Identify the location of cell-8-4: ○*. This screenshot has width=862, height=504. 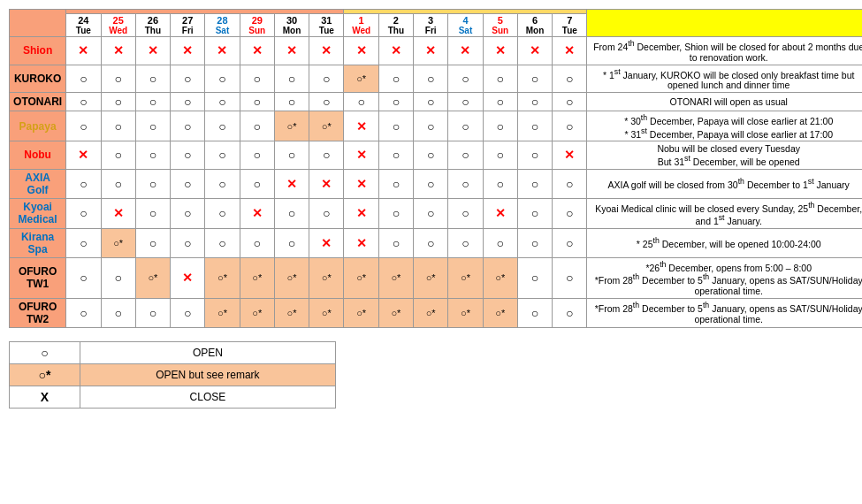
(223, 278).